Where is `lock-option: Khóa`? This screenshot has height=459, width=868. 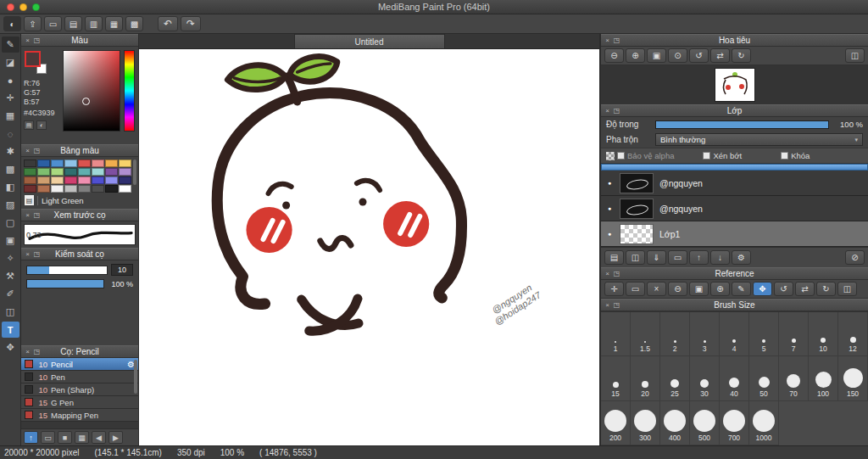
lock-option: Khóa is located at coordinates (795, 156).